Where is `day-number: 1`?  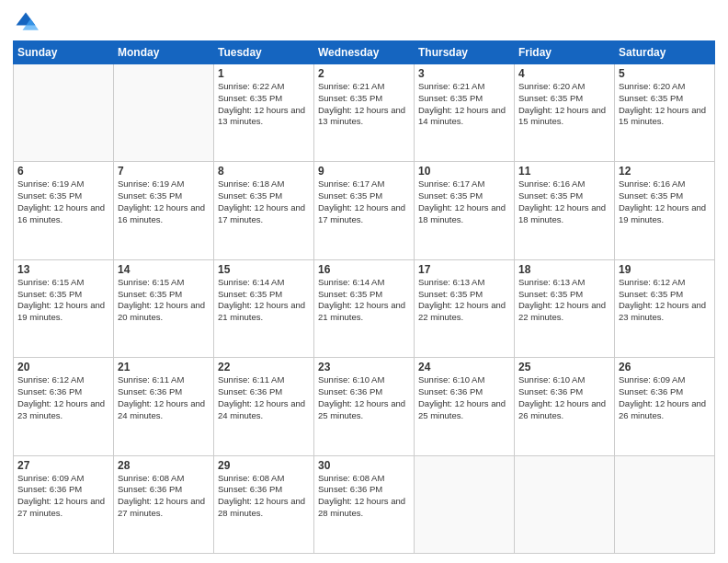 day-number: 1 is located at coordinates (264, 74).